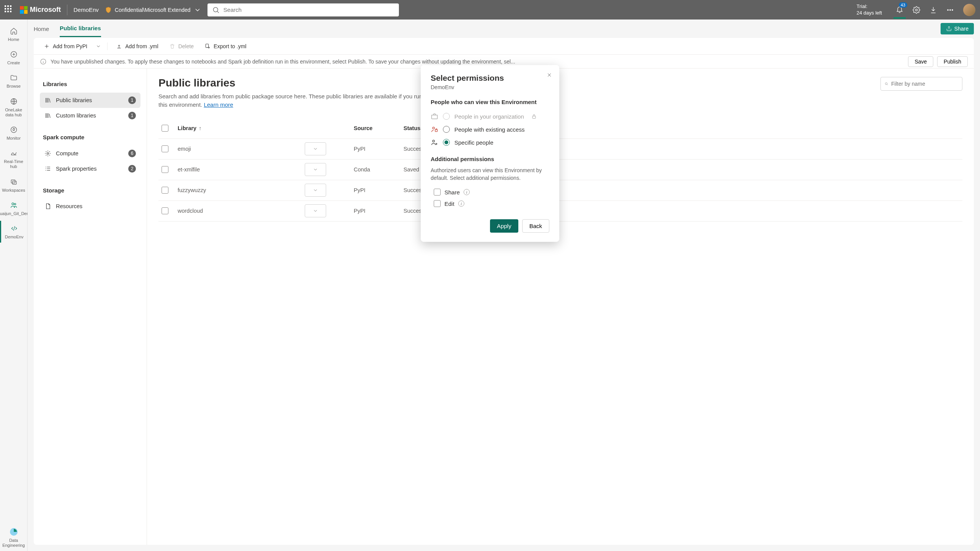 The image size is (980, 551). I want to click on radio-existing: People with existing access, so click(490, 129).